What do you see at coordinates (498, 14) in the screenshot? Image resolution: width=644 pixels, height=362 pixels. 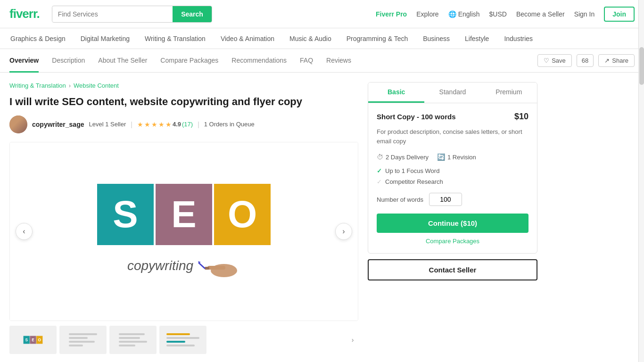 I see `currency-selector: $USD` at bounding box center [498, 14].